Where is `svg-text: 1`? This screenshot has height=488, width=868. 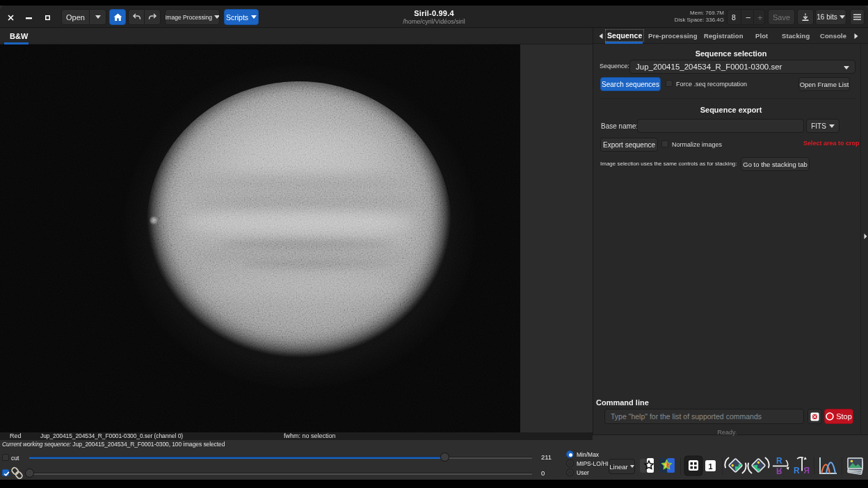 svg-text: 1 is located at coordinates (710, 466).